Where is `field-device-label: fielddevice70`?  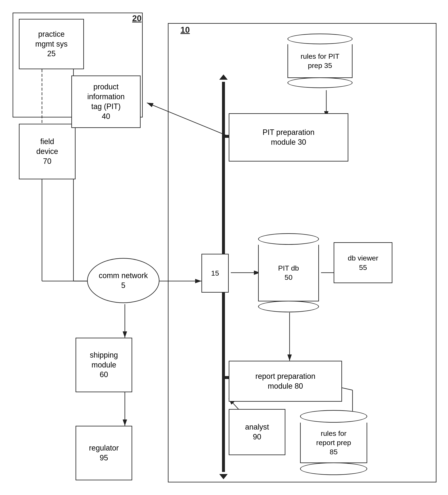 field-device-label: fielddevice70 is located at coordinates (47, 151).